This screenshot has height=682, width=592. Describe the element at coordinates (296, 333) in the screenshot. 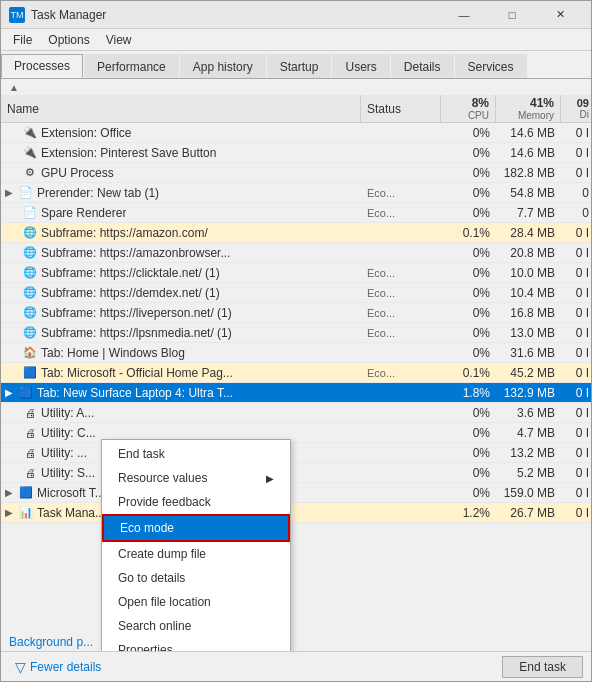

I see `table-row: 🌐Subframe: https://lpsnmedia.net/ (1) Ec…` at that location.